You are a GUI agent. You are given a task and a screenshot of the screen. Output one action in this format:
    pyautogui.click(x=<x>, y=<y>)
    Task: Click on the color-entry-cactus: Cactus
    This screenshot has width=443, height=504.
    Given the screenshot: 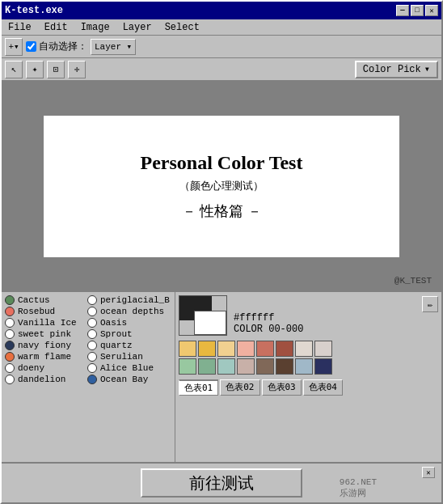 What is the action you would take?
    pyautogui.click(x=45, y=300)
    